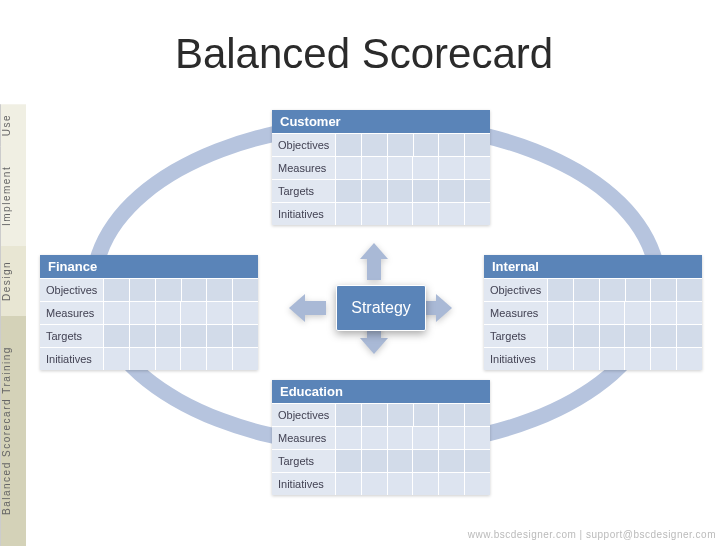 Image resolution: width=728 pixels, height=546 pixels. I want to click on perspective-title: Education, so click(381, 392).